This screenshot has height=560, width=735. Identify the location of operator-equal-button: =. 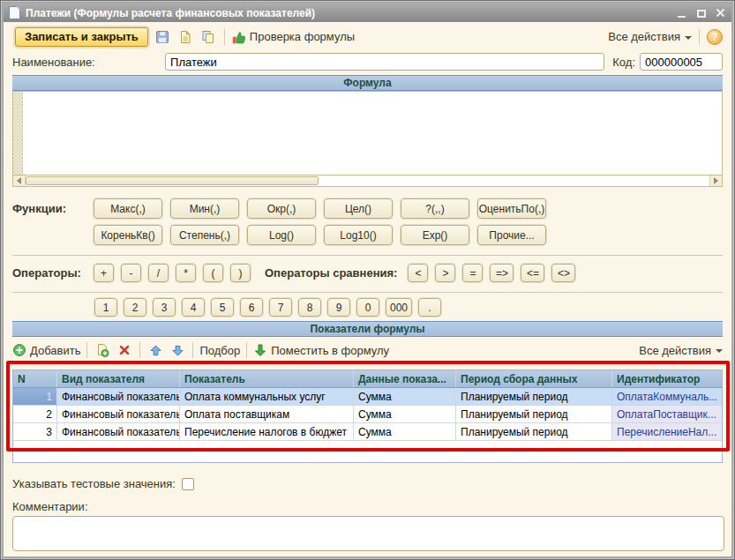
(473, 273).